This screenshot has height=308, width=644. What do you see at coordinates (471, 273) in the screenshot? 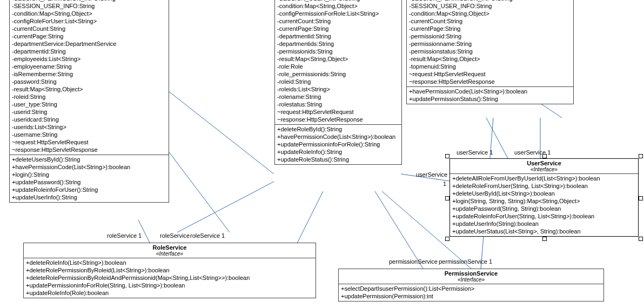
I see `class-title: PermissionService` at bounding box center [471, 273].